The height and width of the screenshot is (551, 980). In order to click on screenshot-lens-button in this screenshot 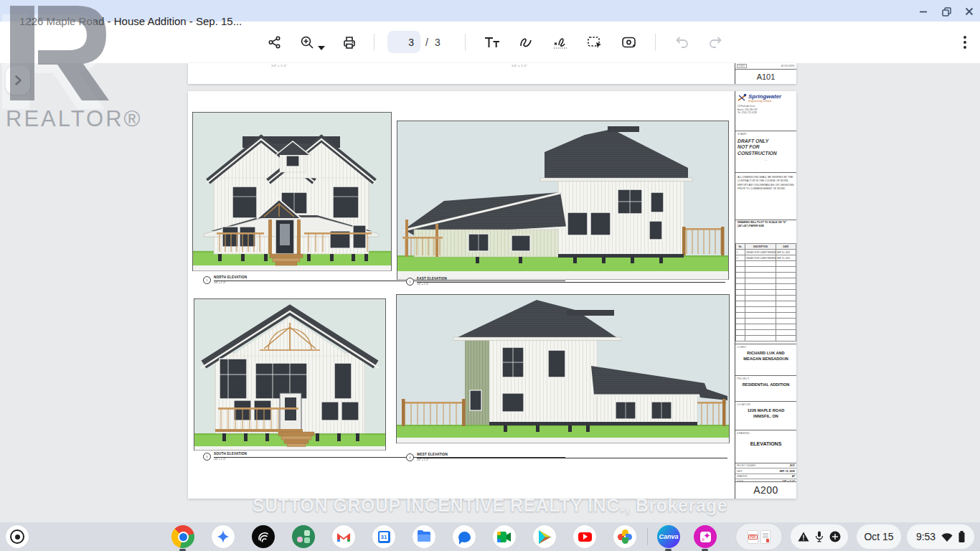, I will do `click(629, 42)`.